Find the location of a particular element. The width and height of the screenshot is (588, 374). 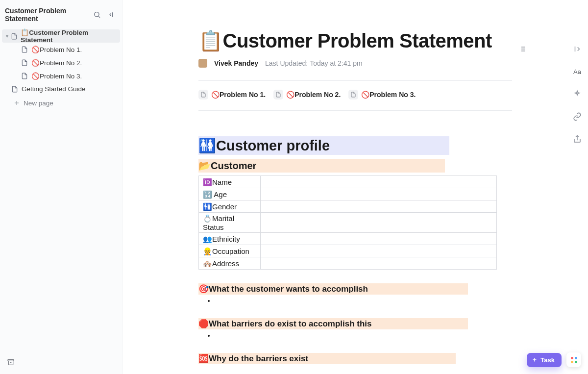

last-updated-label: Last Updated: is located at coordinates (286, 63).